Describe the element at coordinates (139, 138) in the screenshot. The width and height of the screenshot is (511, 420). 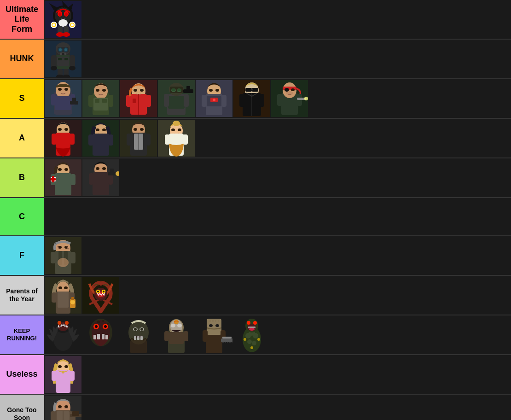
I see `character-a3` at that location.